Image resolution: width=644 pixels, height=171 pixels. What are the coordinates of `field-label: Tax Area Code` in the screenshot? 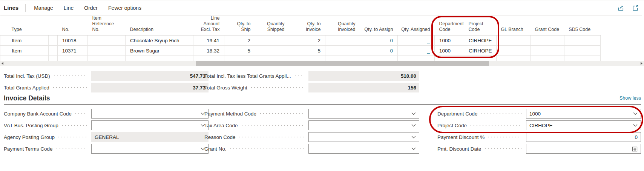 It's located at (221, 125).